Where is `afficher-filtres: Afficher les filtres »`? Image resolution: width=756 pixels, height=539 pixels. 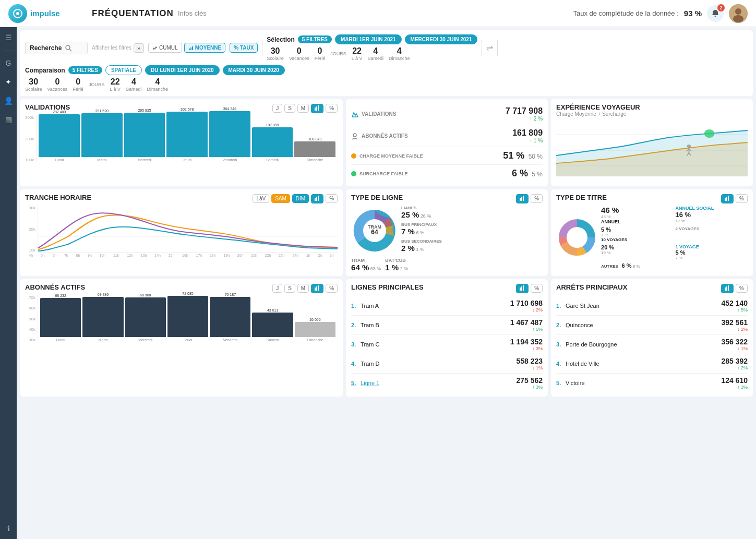
afficher-filtres: Afficher les filtres » is located at coordinates (118, 48).